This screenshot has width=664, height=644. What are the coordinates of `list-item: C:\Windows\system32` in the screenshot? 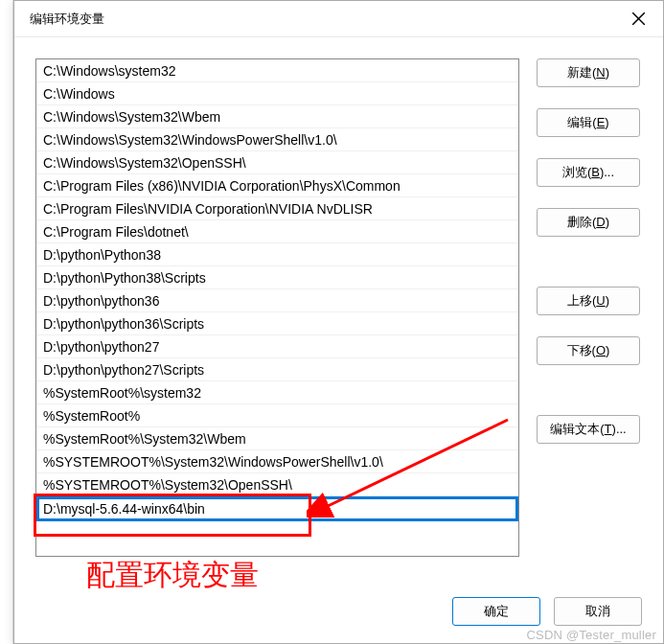 It's located at (278, 71).